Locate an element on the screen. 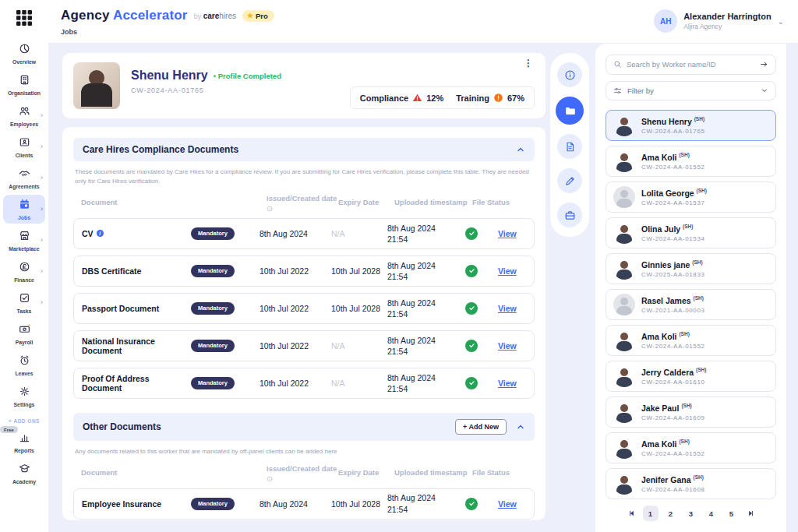 The width and height of the screenshot is (798, 532). filter-dropdown: Filter by is located at coordinates (690, 91).